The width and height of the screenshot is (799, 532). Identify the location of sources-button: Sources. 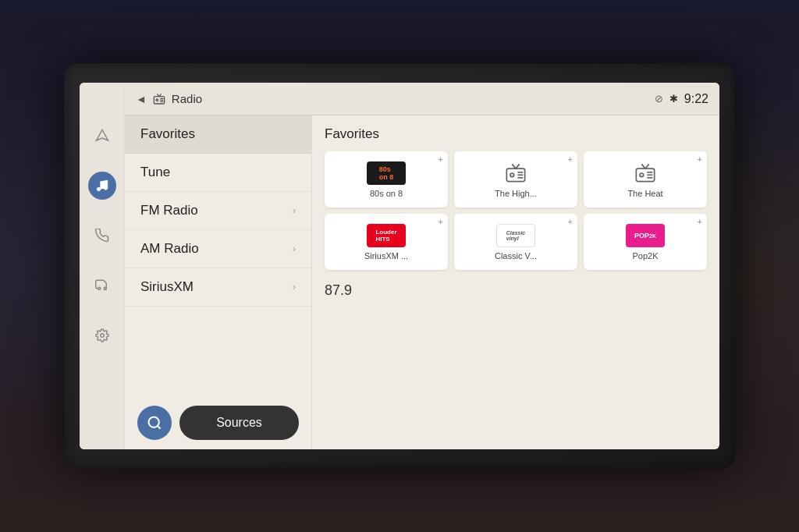
(239, 423).